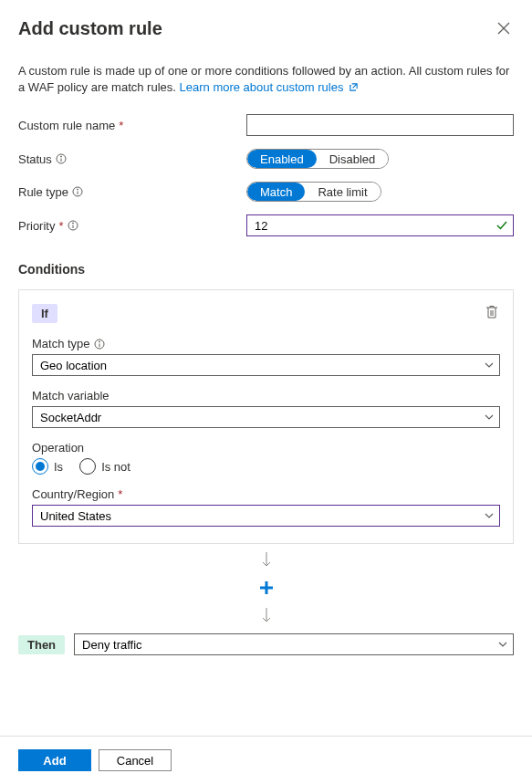 Image resolution: width=532 pixels, height=784 pixels. What do you see at coordinates (380, 225) in the screenshot?
I see `priority-input` at bounding box center [380, 225].